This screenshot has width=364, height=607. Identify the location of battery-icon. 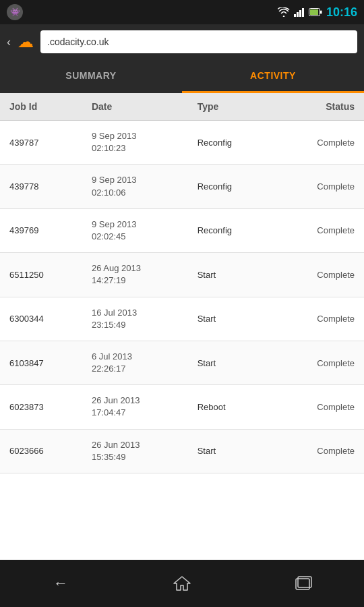
(315, 12).